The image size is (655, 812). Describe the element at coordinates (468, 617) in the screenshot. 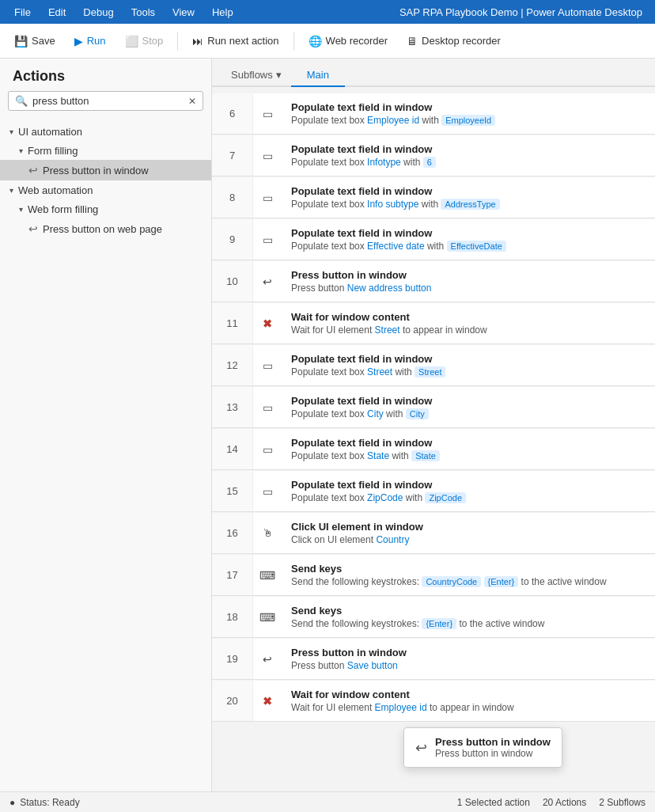

I see `row-content: Send keys Send the following keystrokes:…` at that location.